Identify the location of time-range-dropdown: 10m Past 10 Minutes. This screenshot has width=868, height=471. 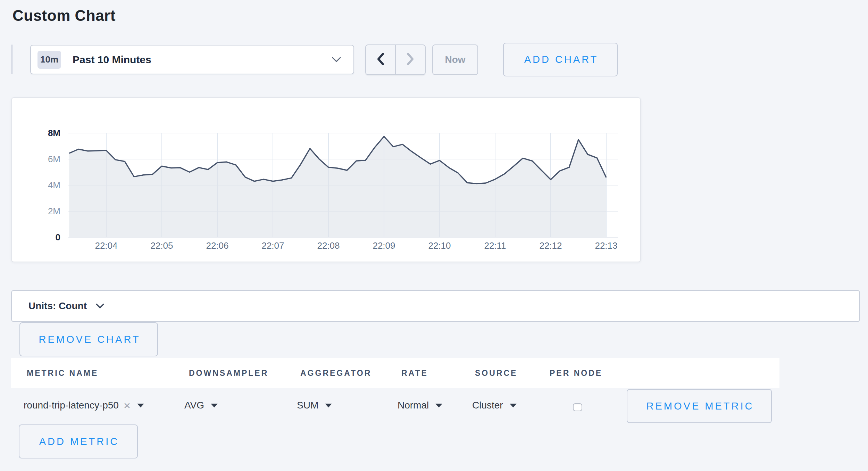
(192, 60).